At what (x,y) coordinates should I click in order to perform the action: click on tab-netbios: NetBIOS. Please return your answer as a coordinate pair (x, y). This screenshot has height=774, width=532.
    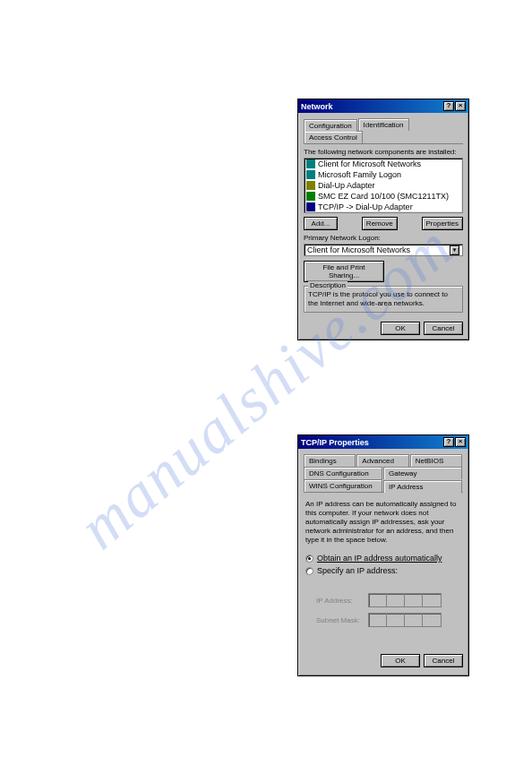
    Looking at the image, I should click on (436, 460).